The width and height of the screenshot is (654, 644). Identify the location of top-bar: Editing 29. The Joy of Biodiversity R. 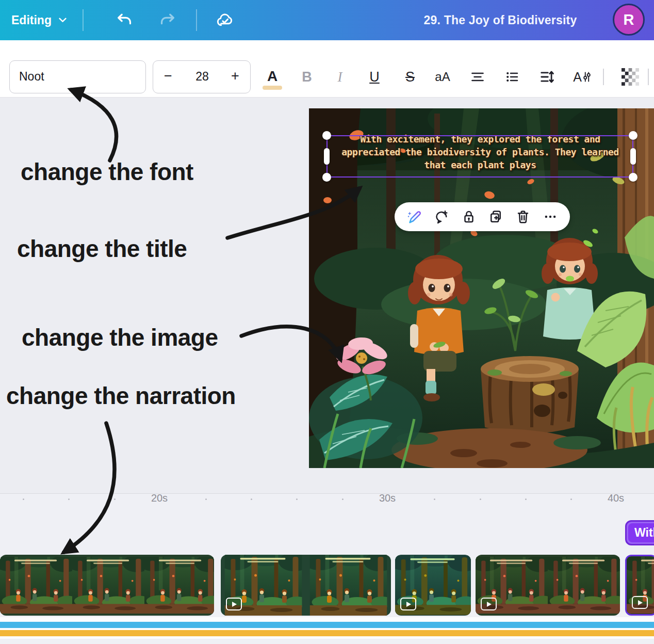
(327, 20).